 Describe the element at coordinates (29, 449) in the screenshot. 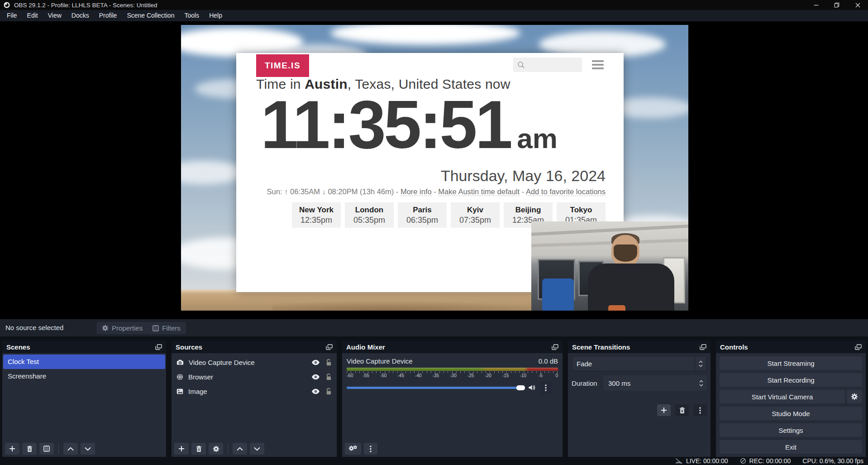

I see `remove-scene-button` at that location.